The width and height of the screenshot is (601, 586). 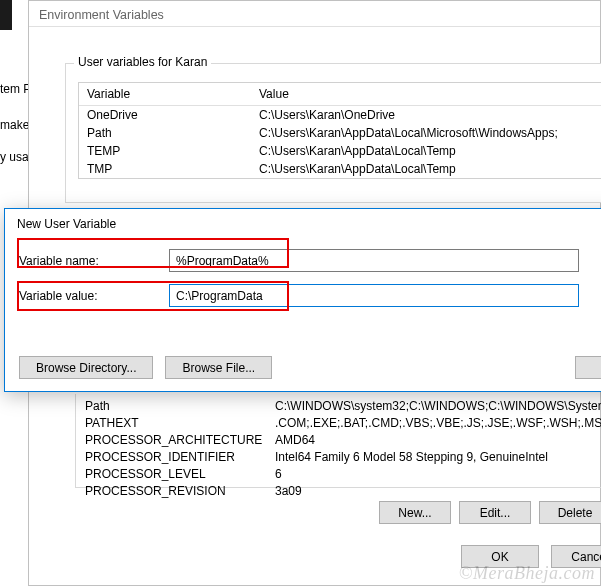 What do you see at coordinates (570, 512) in the screenshot?
I see `delete-button: Delete` at bounding box center [570, 512].